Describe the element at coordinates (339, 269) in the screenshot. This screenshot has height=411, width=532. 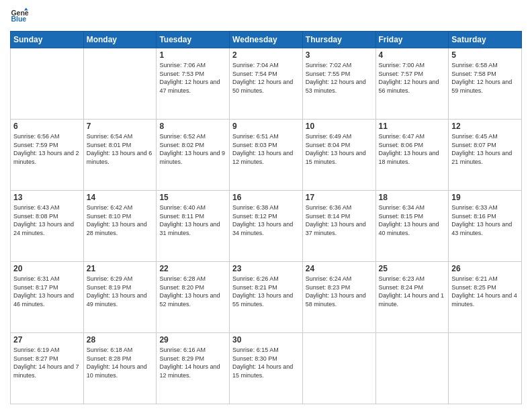
I see `day-number: 24` at that location.